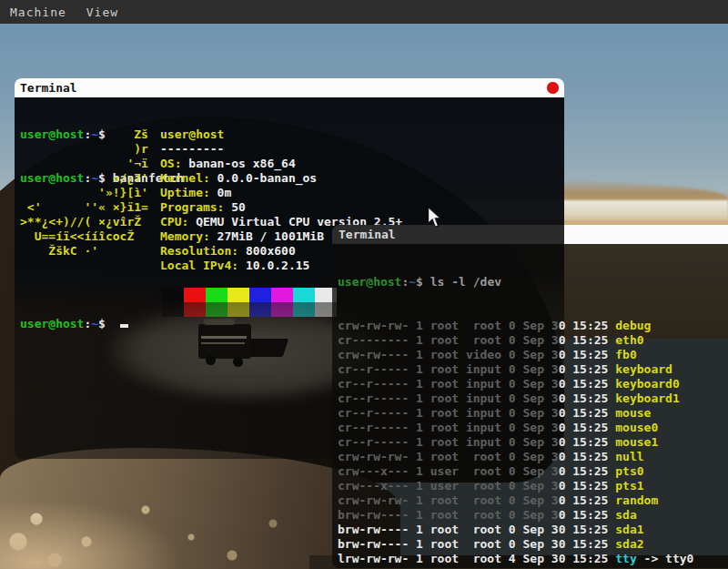 The width and height of the screenshot is (728, 569). What do you see at coordinates (364, 12) in the screenshot?
I see `vm-menu-bar: Machine View` at bounding box center [364, 12].